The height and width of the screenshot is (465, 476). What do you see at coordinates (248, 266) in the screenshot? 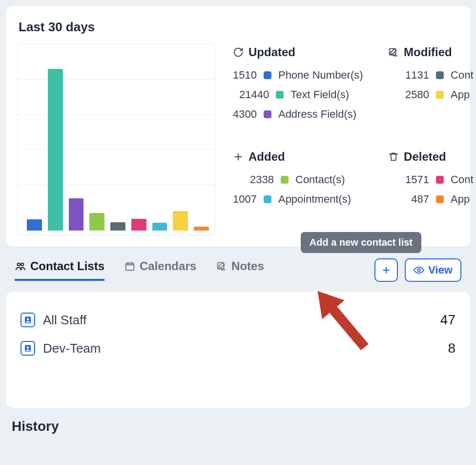
I see `tab-label: Notes` at bounding box center [248, 266].